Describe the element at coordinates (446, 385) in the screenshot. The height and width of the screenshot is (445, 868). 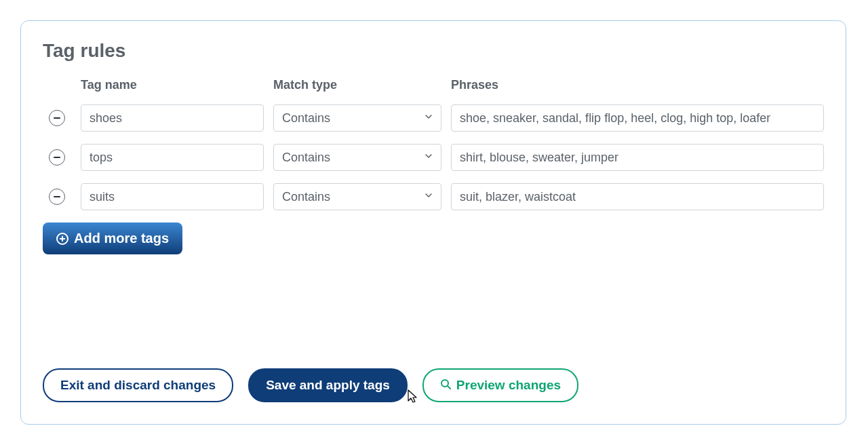
I see `search-icon` at that location.